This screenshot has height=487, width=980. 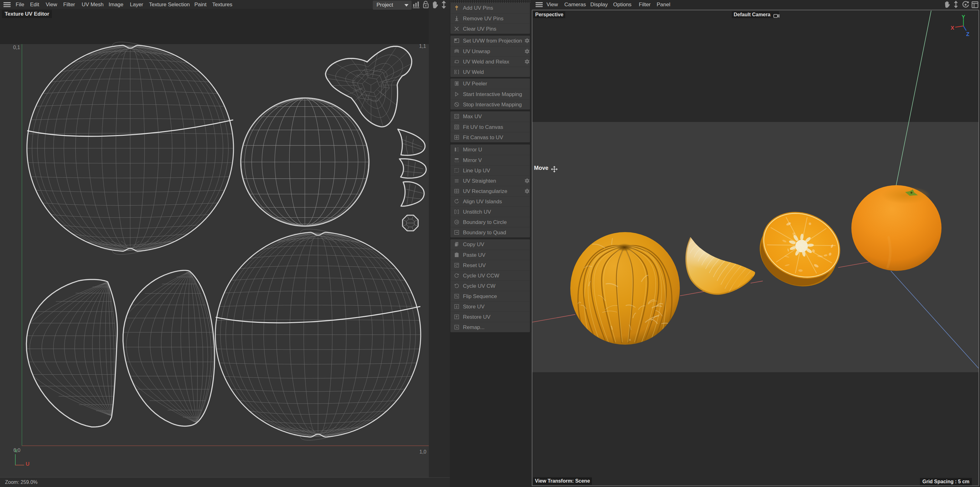 What do you see at coordinates (963, 17) in the screenshot?
I see `svg-text: Y` at bounding box center [963, 17].